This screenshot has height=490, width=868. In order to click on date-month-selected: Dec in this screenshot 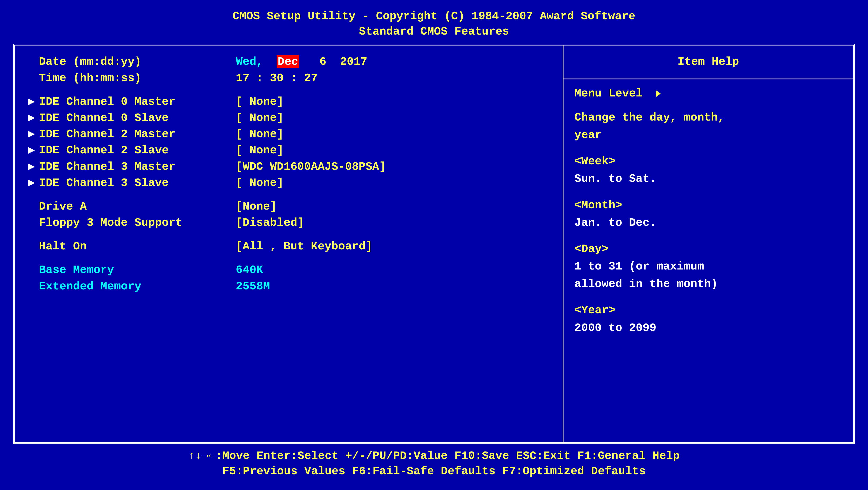, I will do `click(288, 62)`.